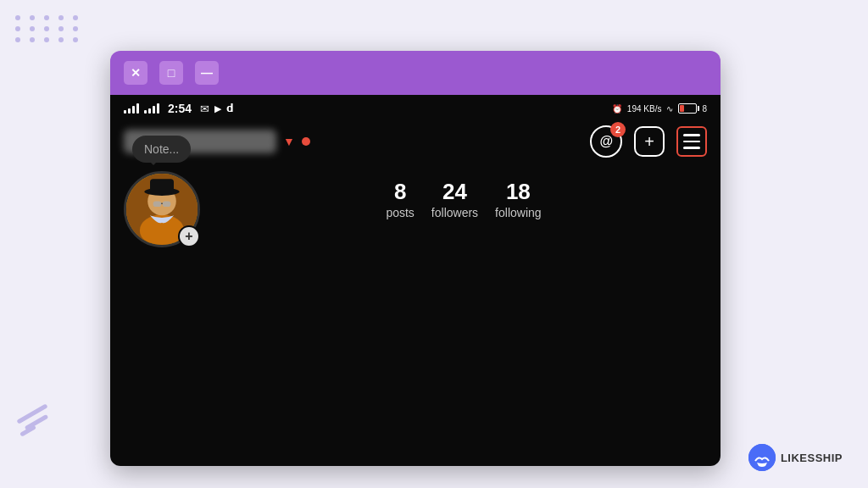  I want to click on posts-stat: 8 posts, so click(400, 200).